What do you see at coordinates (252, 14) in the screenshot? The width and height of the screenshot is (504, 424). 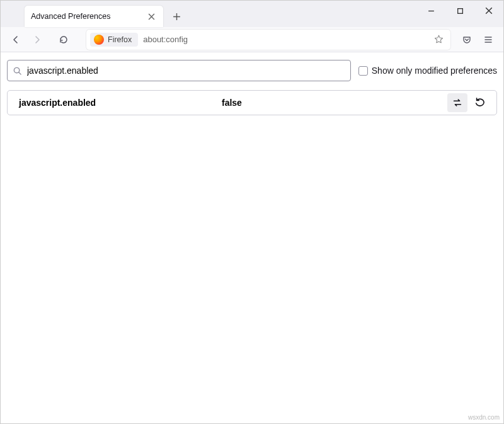 I see `titlebar: Advanced Preferences` at bounding box center [252, 14].